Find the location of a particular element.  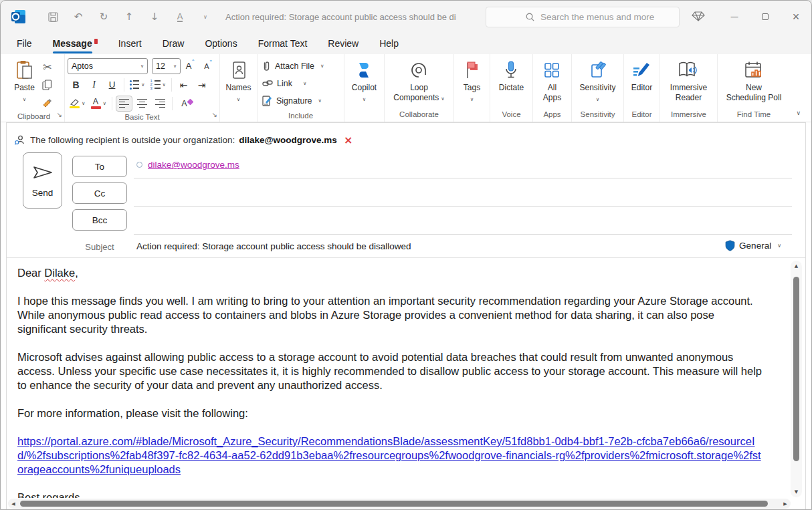

undo-icon: ↶ is located at coordinates (78, 17).